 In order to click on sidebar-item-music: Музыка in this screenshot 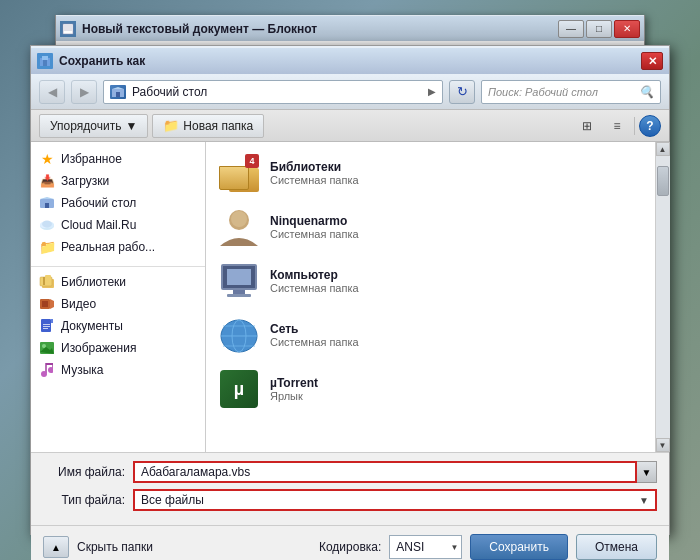, I will do `click(118, 370)`.